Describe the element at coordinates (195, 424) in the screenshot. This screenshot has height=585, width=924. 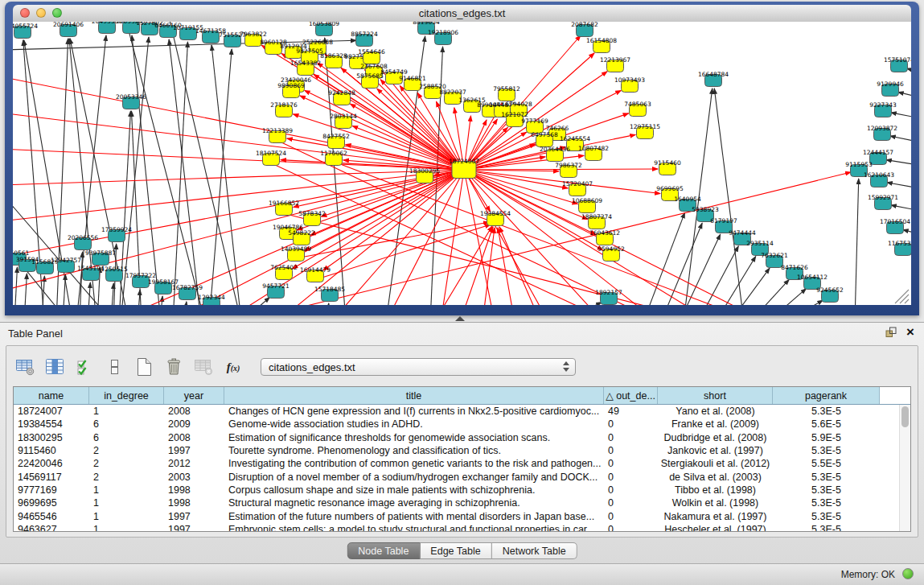
I see `cell-year: 2009` at that location.